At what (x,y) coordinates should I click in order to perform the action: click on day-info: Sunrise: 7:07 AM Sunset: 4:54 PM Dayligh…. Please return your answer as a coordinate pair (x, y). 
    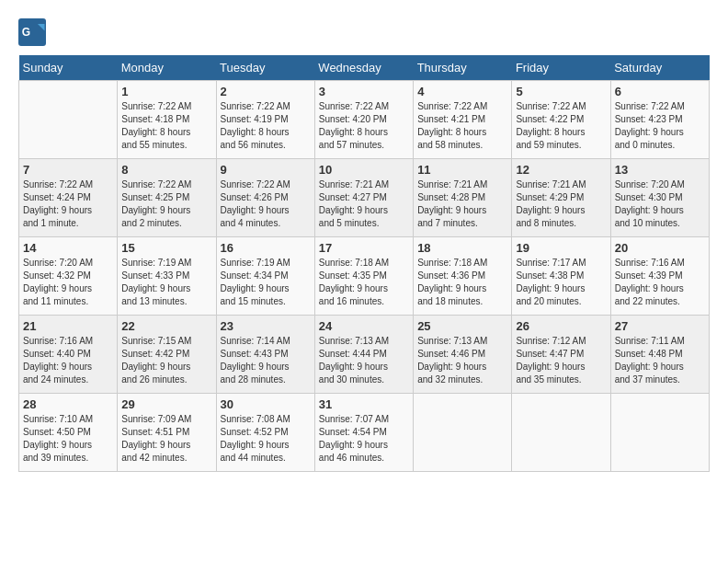
    Looking at the image, I should click on (364, 439).